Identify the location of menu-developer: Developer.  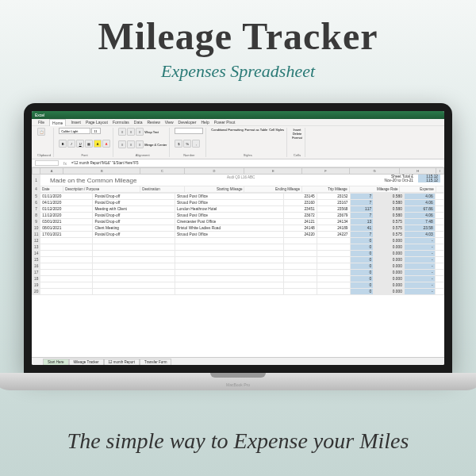
(187, 122).